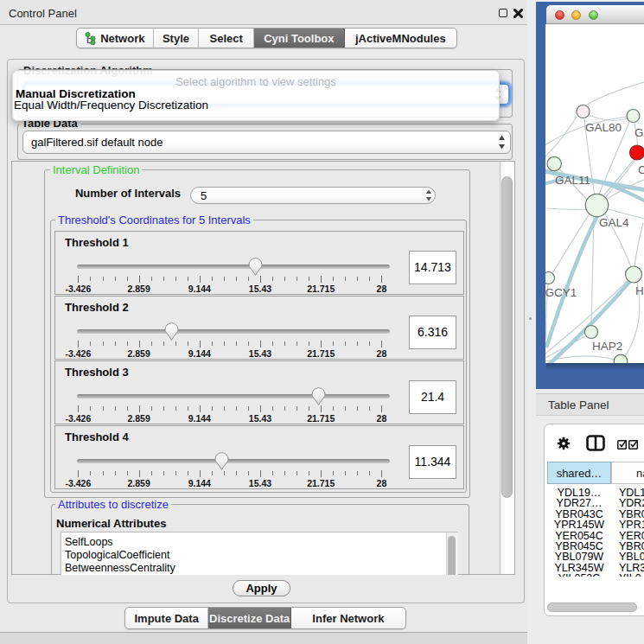 Image resolution: width=644 pixels, height=644 pixels. What do you see at coordinates (561, 292) in the screenshot?
I see `svg-text: GCY1` at bounding box center [561, 292].